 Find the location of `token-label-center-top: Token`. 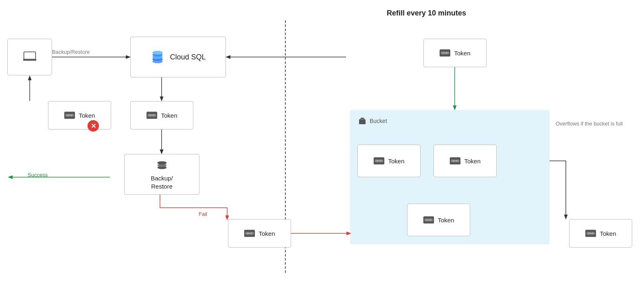

token-label-center-top: Token is located at coordinates (169, 116).